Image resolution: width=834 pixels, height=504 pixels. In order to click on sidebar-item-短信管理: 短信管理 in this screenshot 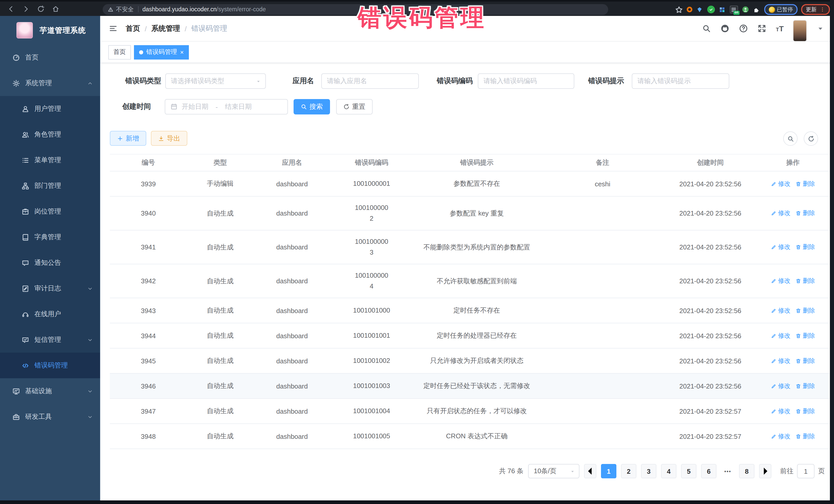, I will do `click(50, 340)`.